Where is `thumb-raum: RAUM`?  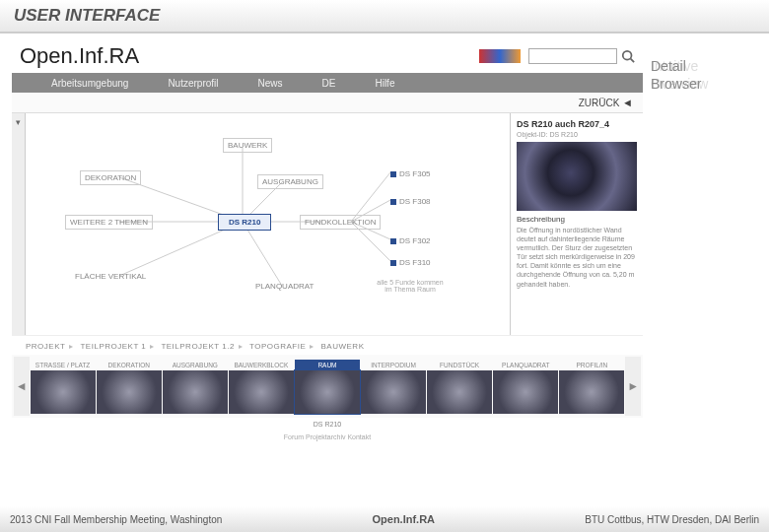 thumb-raum: RAUM is located at coordinates (327, 386).